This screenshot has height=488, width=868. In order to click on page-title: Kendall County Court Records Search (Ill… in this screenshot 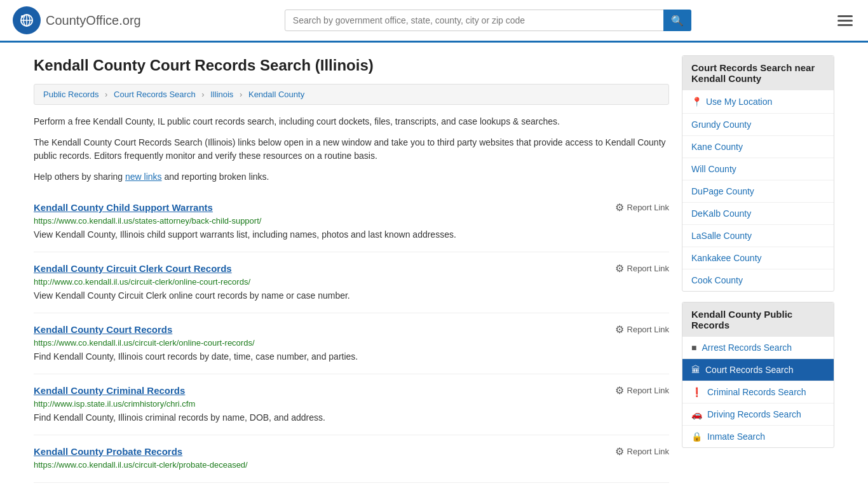, I will do `click(351, 65)`.